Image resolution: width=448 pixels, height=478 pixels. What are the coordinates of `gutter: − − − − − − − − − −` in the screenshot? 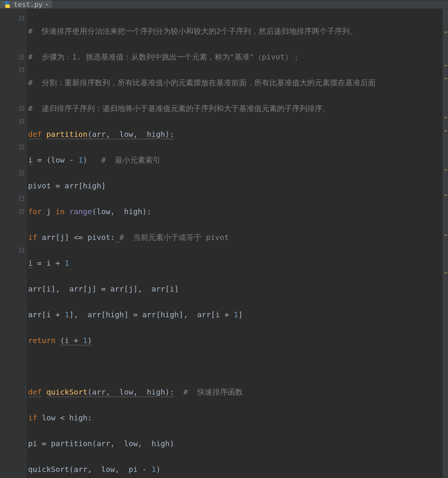 It's located at (13, 243).